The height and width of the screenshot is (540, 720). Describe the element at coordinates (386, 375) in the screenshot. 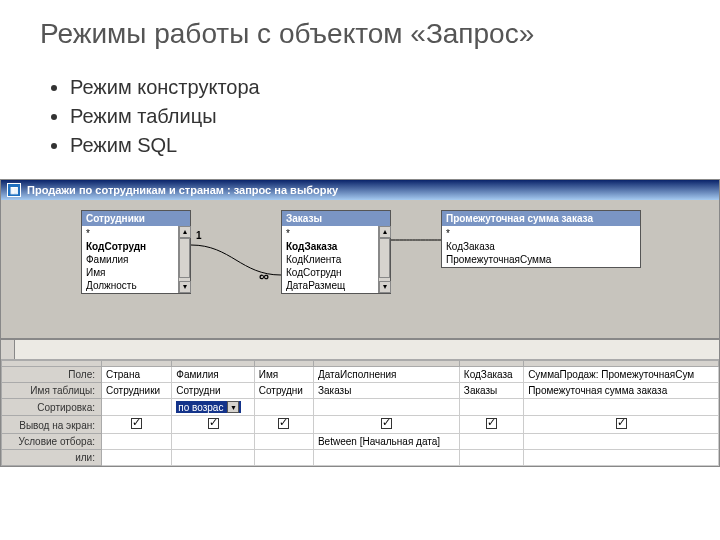

I see `field-cell: ДатаИсполнения` at that location.